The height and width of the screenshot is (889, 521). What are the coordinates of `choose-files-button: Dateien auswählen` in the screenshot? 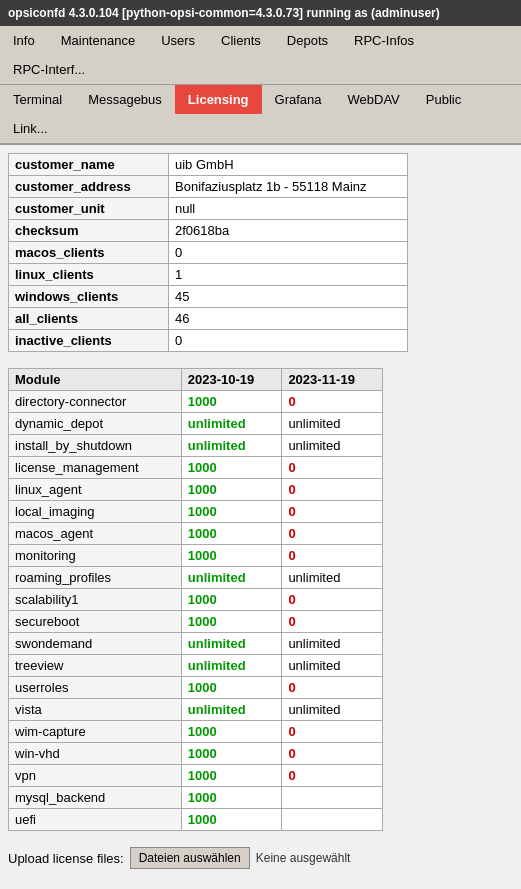 It's located at (190, 858).